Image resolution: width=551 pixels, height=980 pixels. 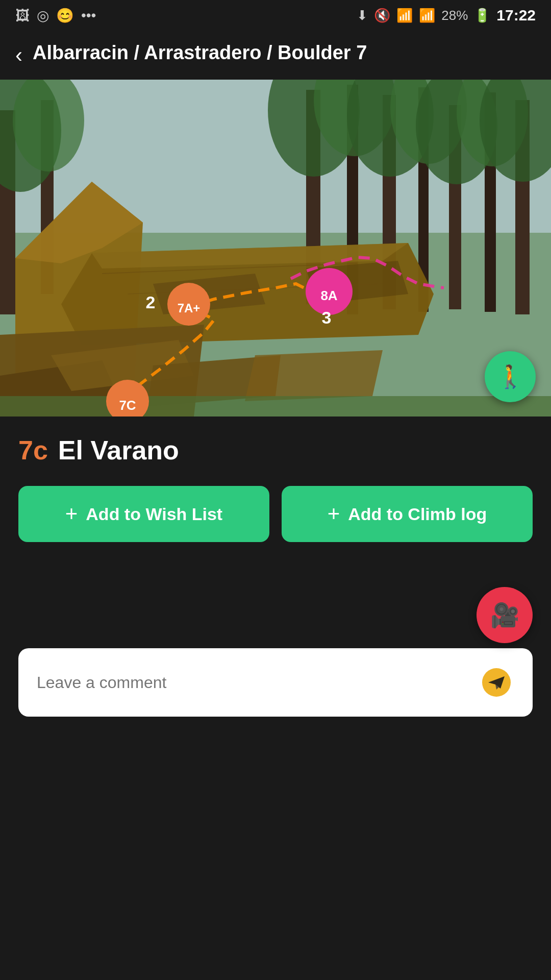 What do you see at coordinates (510, 377) in the screenshot?
I see `navigate-button: 🚶` at bounding box center [510, 377].